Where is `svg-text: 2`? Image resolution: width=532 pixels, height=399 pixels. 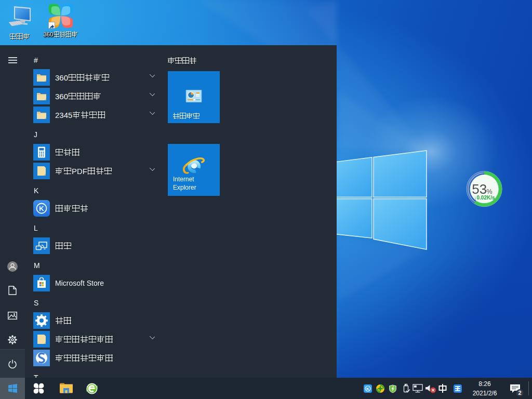 svg-text: 2 is located at coordinates (520, 393).